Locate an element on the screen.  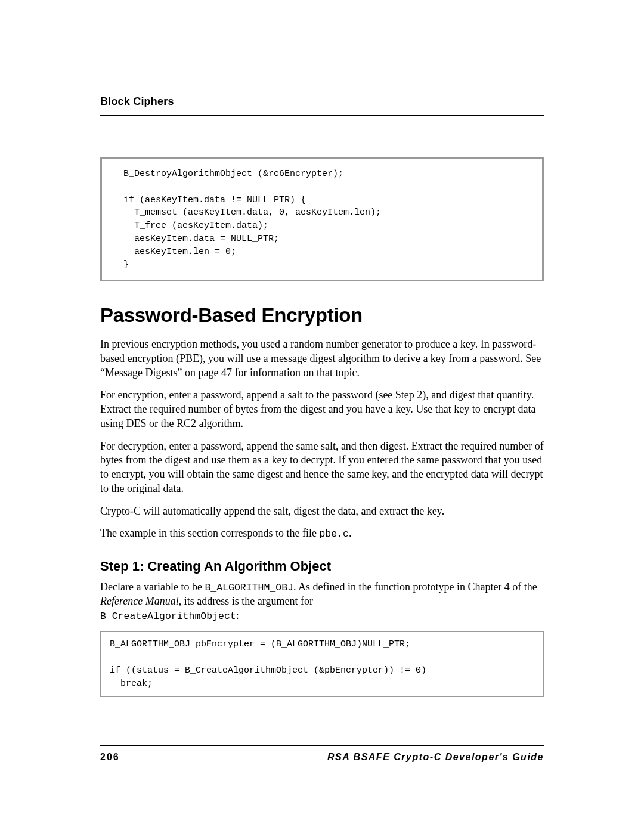
paragraph-3: For decryption, enter a password, append… is located at coordinates (322, 467).